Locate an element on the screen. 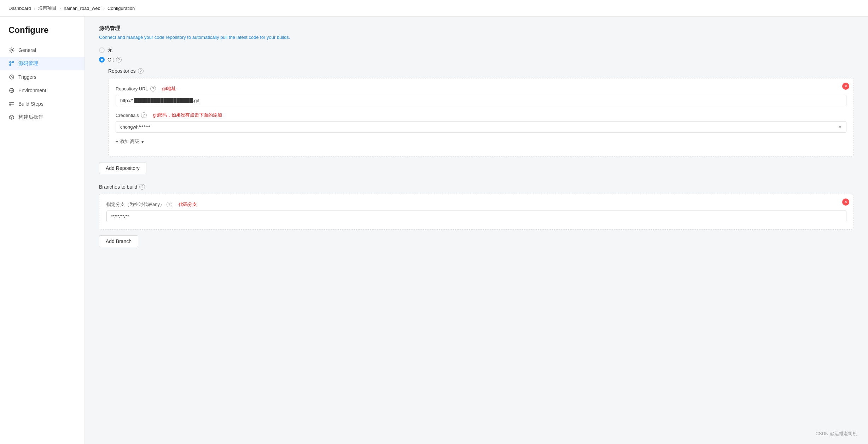 The image size is (868, 444). credentials-annotation: git密码，如果没有点击下面的添加 is located at coordinates (188, 115).